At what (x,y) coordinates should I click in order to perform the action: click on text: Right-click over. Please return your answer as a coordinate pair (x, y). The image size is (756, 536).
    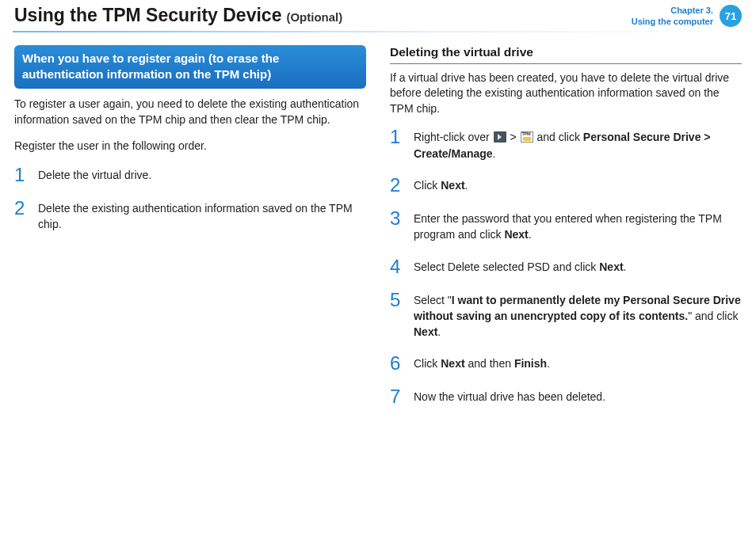
    Looking at the image, I should click on (453, 137).